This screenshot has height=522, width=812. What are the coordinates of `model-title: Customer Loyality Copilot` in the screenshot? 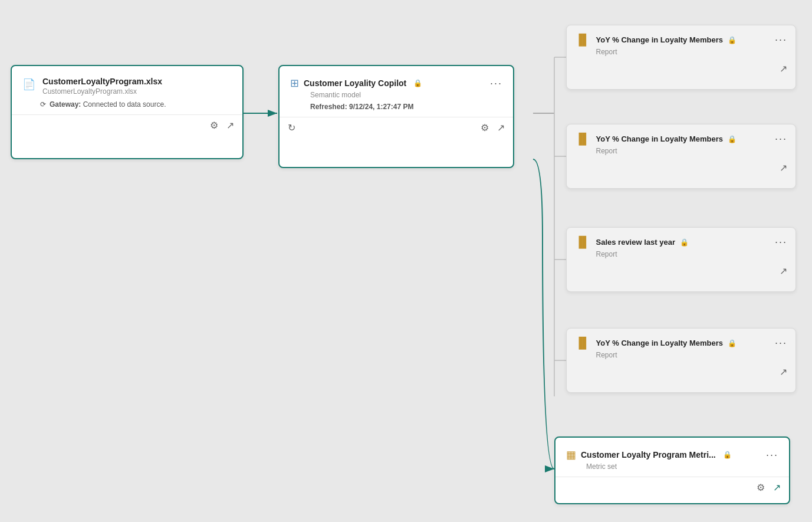 It's located at (355, 83).